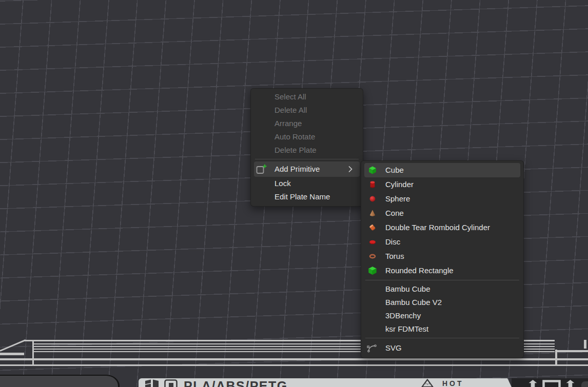 The width and height of the screenshot is (588, 387). Describe the element at coordinates (171, 383) in the screenshot. I see `plate-badge-icon` at that location.